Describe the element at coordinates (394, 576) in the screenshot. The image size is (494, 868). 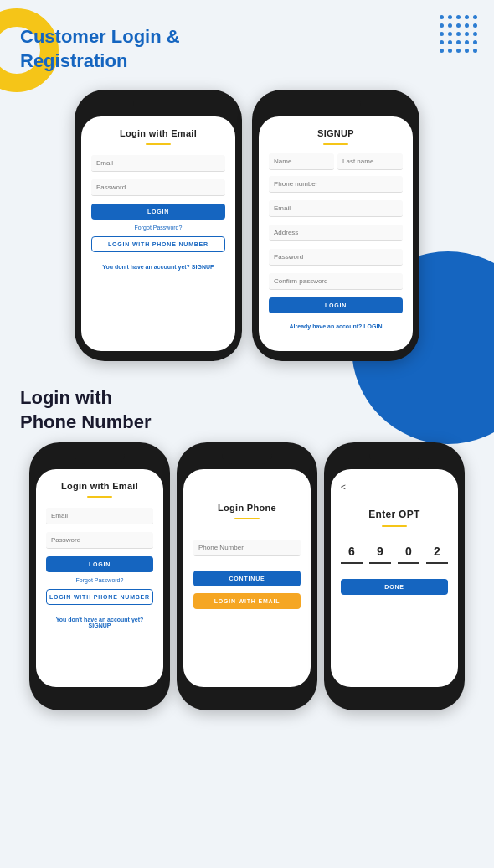
I see `phone-5: < Enter OPT 6 9 0 2 DONE` at that location.